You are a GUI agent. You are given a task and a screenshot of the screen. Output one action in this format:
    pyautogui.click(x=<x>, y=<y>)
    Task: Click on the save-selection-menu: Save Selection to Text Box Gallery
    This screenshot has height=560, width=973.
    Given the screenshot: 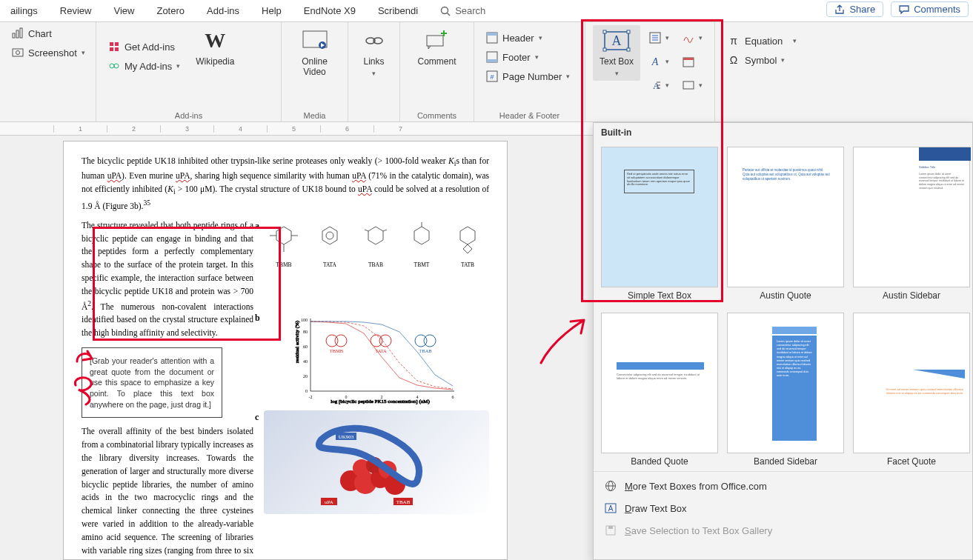 What is the action you would take?
    pyautogui.click(x=783, y=530)
    